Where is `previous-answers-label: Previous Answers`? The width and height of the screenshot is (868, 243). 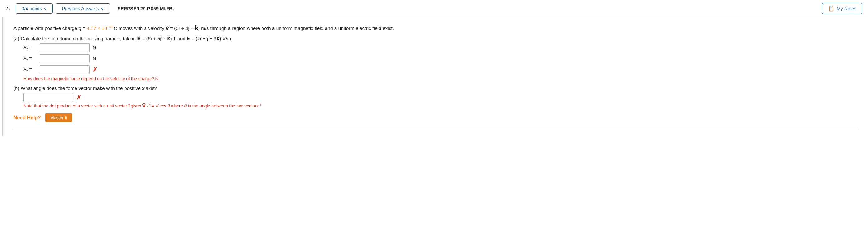
previous-answers-label: Previous Answers is located at coordinates (80, 9).